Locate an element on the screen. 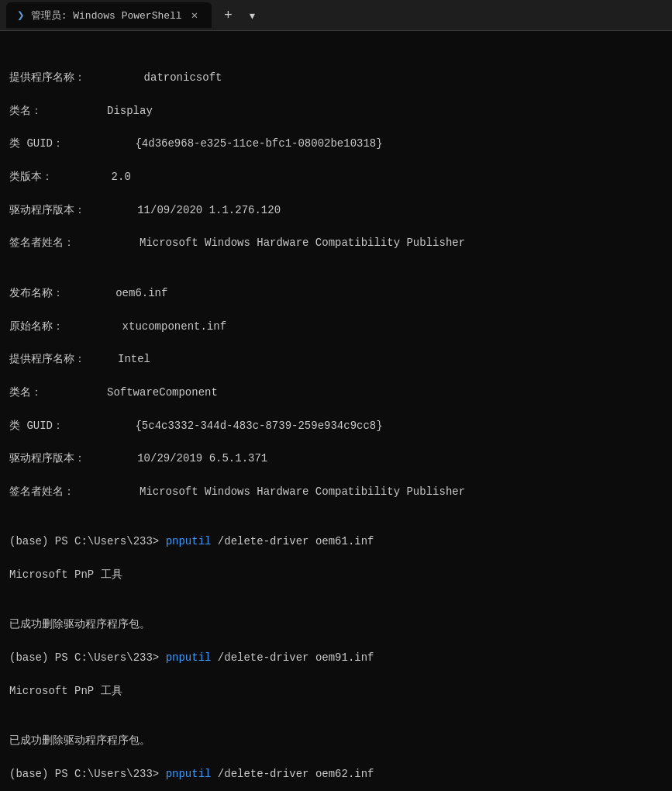 The height and width of the screenshot is (791, 672). tab-close-button: ✕ is located at coordinates (195, 16).